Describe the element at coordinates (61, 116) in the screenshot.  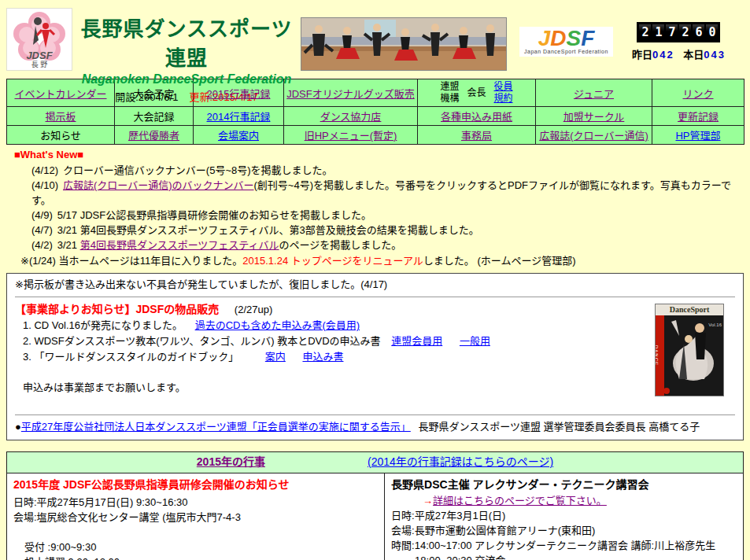
I see `nav-cell: 掲示板` at that location.